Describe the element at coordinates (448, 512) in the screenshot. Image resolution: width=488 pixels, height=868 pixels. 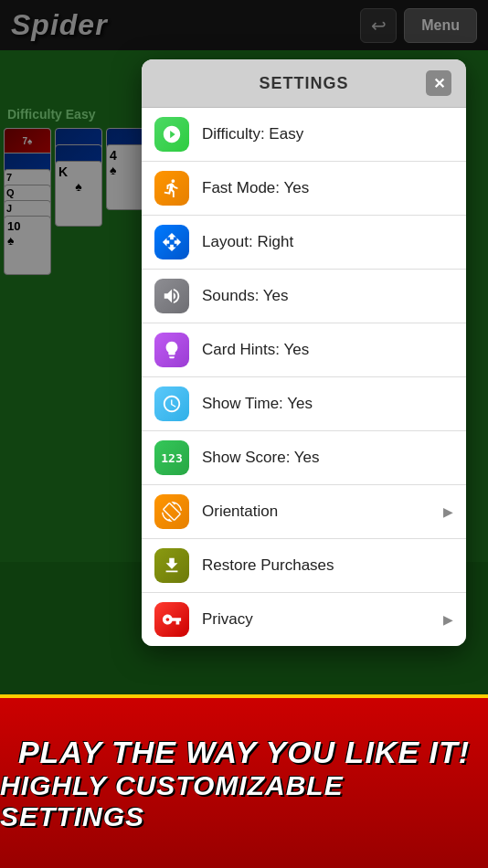
I see `orientation-arrow-icon: ▶` at that location.